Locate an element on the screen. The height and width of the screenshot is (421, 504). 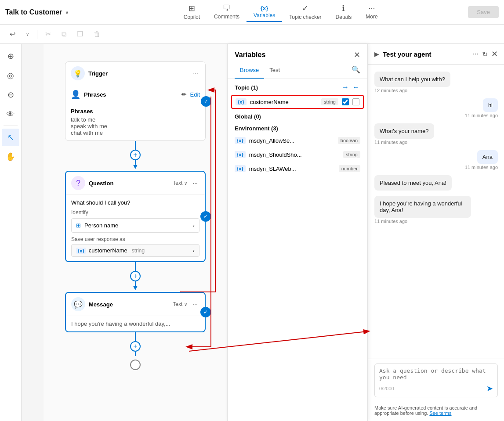
nav-topic-checker: ✓ Topic checker is located at coordinates (305, 12).